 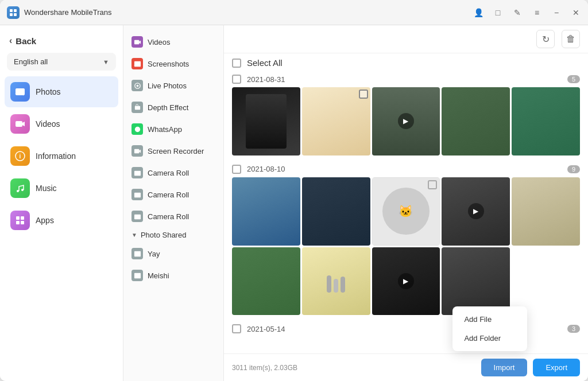 What do you see at coordinates (173, 254) in the screenshot?
I see `nav-item-yay: Yay` at bounding box center [173, 254].